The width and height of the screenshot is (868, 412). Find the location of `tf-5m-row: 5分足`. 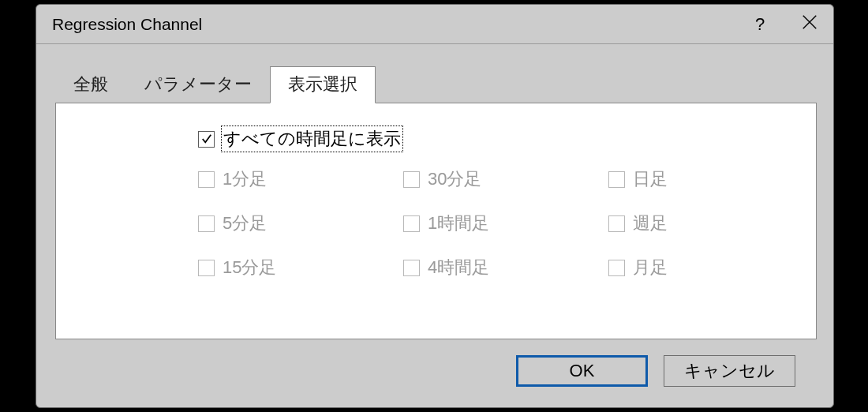

tf-5m-row: 5分足 is located at coordinates (301, 223).